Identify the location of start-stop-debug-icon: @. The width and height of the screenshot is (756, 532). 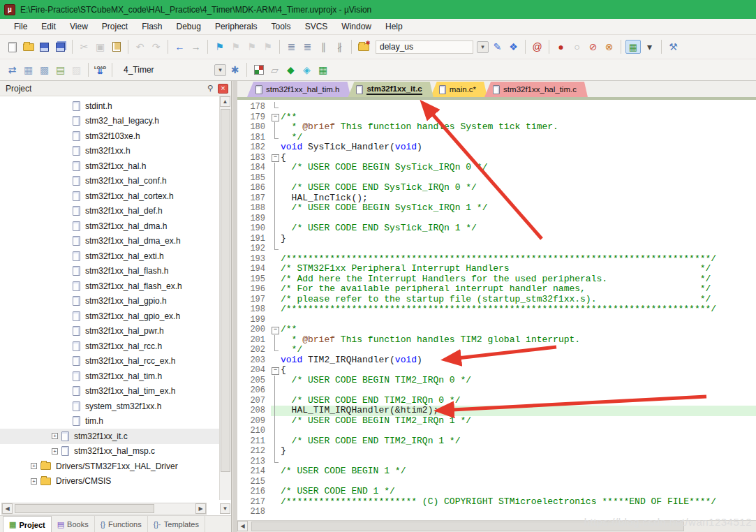
(538, 47).